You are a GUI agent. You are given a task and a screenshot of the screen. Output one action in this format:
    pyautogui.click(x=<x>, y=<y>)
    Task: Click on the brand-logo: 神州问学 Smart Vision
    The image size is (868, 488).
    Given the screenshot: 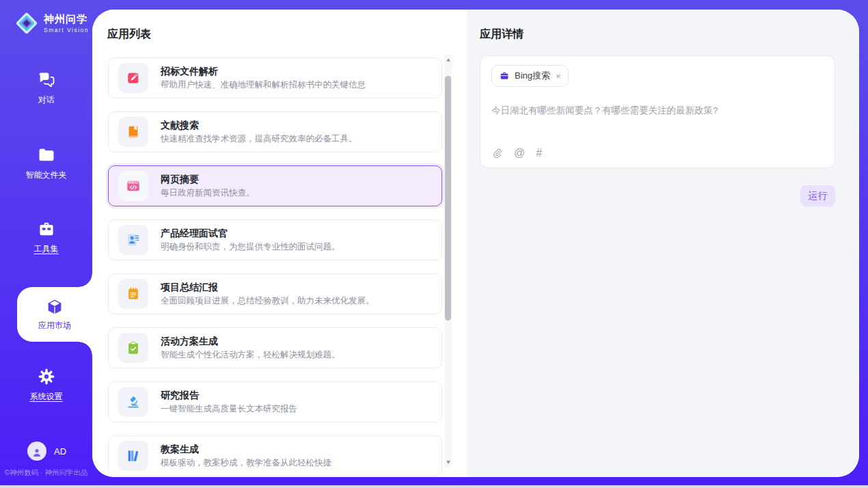 What is the action you would take?
    pyautogui.click(x=51, y=23)
    